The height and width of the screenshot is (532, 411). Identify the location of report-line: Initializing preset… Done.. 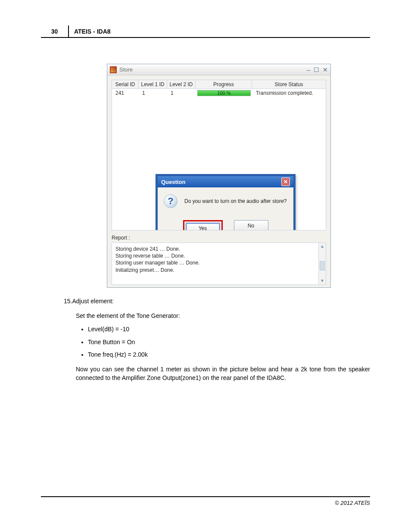
(219, 270).